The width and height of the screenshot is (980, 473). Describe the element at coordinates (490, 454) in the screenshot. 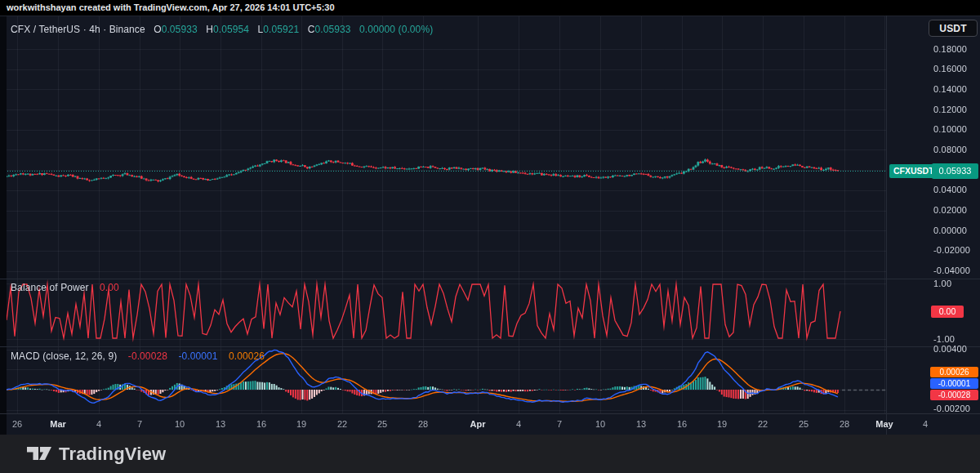

I see `footer-bar: TradingView` at that location.